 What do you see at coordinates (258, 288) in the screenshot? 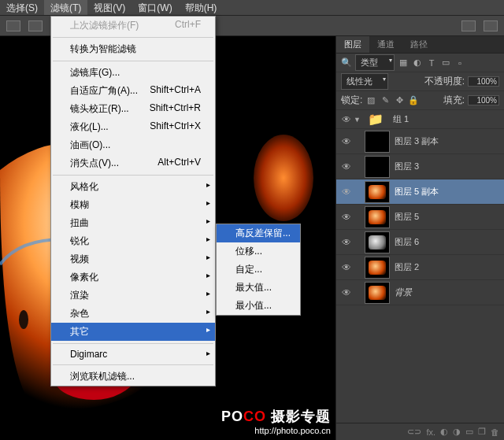
I see `menu-maximum: 最大值...` at bounding box center [258, 288].